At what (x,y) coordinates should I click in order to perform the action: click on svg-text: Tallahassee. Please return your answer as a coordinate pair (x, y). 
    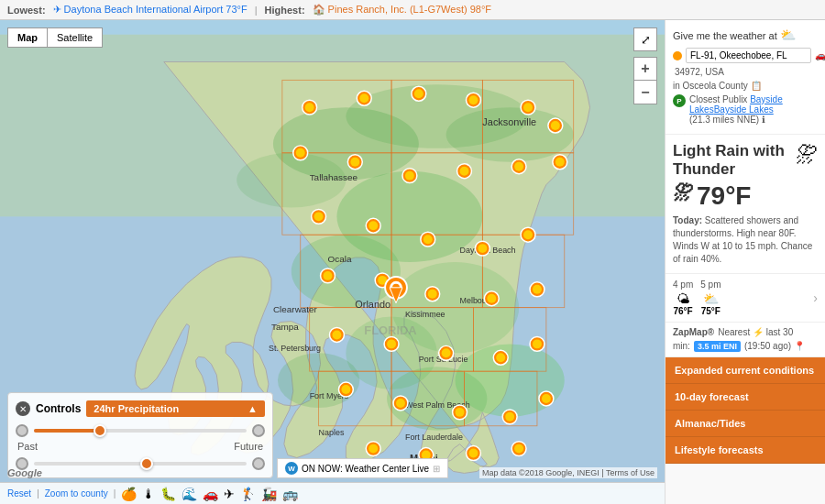
    Looking at the image, I should click on (334, 178).